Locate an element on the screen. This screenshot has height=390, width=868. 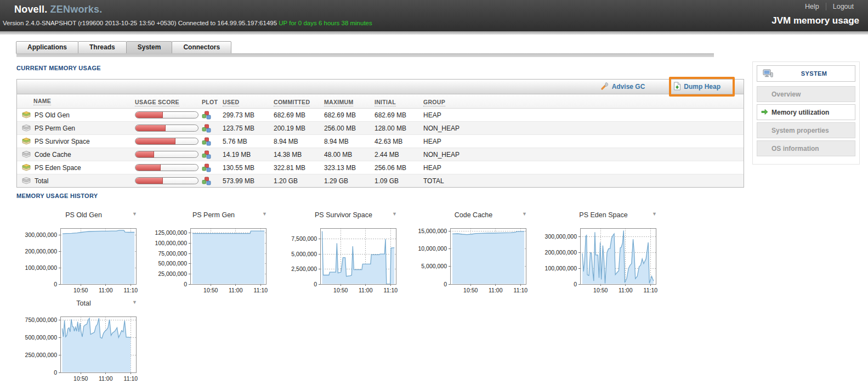
advise-gc-button: Advise GC is located at coordinates (623, 87).